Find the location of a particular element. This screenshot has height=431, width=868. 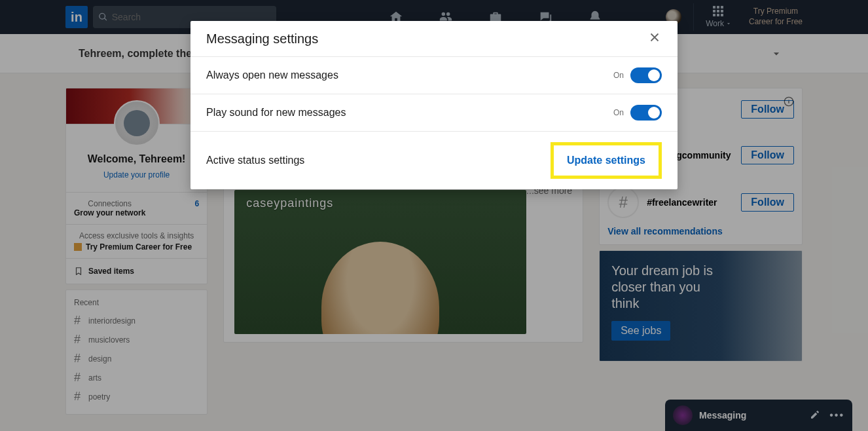

setting-row-open-new: Always open new messages On is located at coordinates (434, 76).